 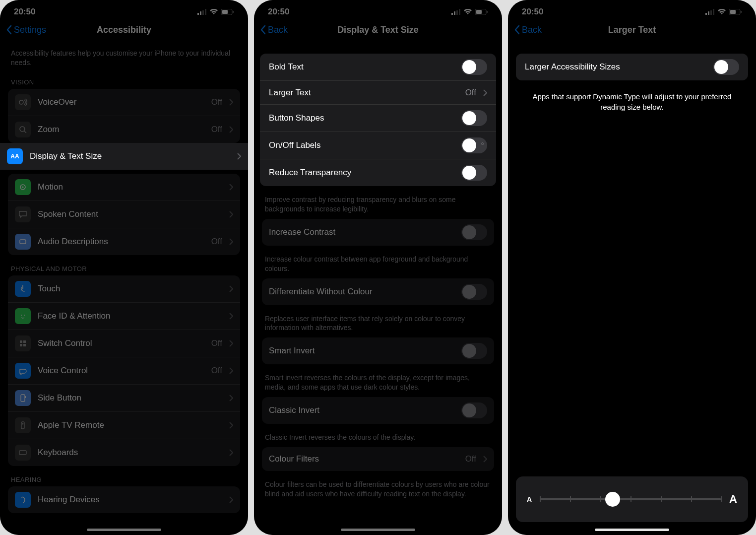 I want to click on nav-bar: Back Display & Text Size, so click(x=378, y=32).